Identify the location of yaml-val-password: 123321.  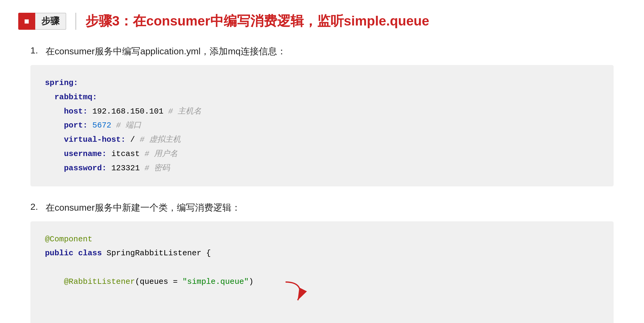
(126, 168).